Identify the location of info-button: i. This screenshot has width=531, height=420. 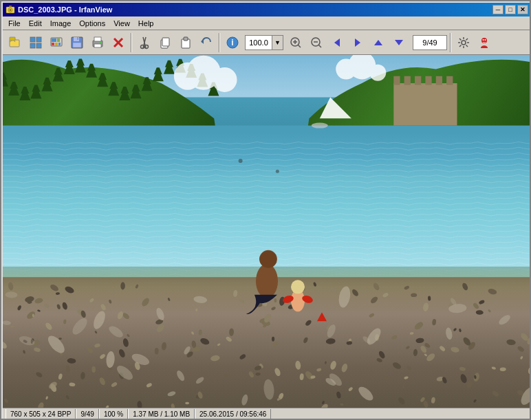
(232, 43).